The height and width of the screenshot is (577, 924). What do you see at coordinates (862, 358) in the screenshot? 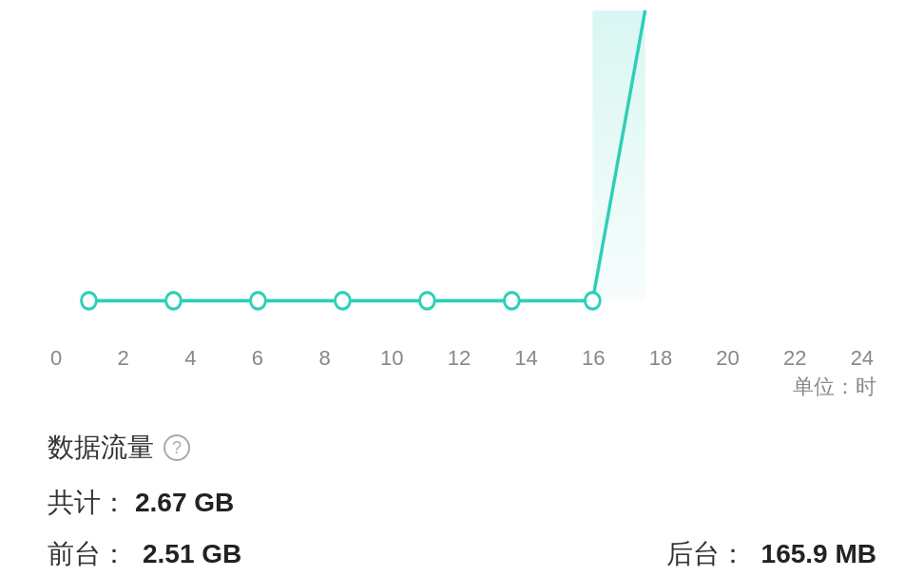
I see `x-label-24: 24` at bounding box center [862, 358].